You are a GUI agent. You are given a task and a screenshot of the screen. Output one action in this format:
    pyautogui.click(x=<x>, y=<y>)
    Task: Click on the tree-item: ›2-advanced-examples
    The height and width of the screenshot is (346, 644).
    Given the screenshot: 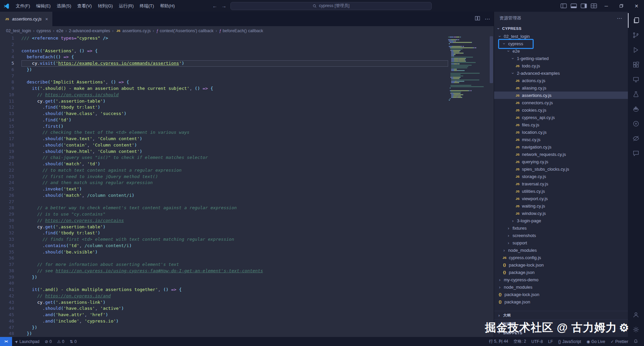 What is the action you would take?
    pyautogui.click(x=561, y=73)
    